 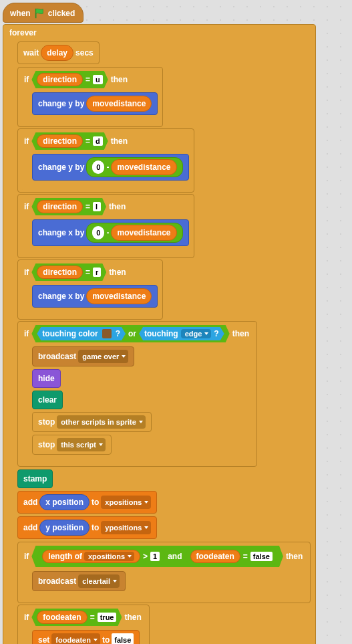 What do you see at coordinates (162, 334) in the screenshot?
I see `touching-label: touching` at bounding box center [162, 334].